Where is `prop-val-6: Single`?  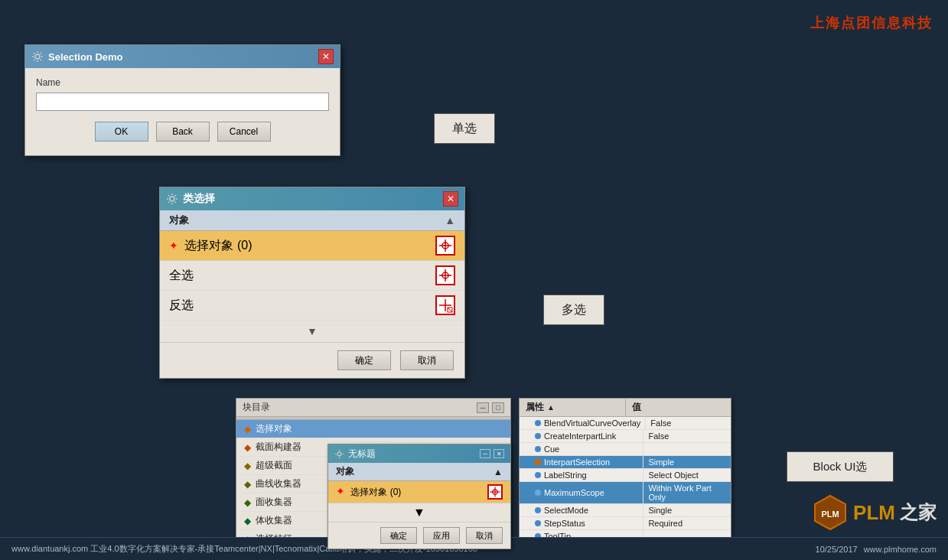
prop-val-6: Single is located at coordinates (687, 510).